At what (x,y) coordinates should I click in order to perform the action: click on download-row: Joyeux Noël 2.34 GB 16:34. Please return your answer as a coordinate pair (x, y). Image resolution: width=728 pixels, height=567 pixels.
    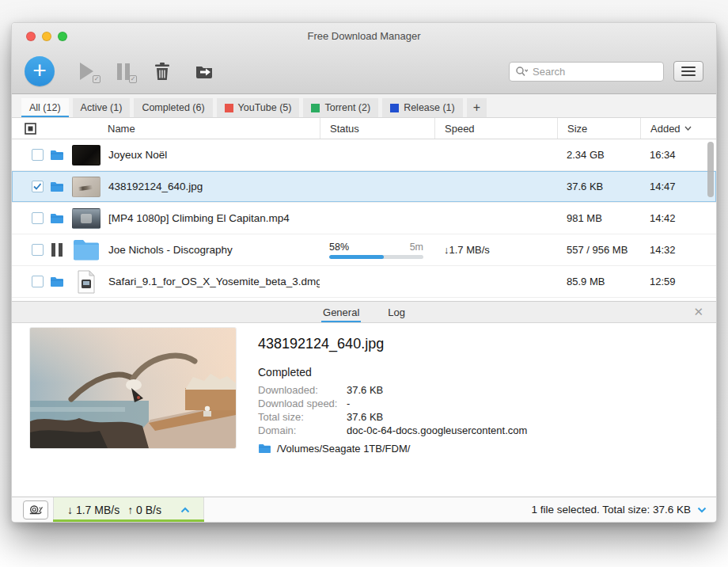
    Looking at the image, I should click on (364, 155).